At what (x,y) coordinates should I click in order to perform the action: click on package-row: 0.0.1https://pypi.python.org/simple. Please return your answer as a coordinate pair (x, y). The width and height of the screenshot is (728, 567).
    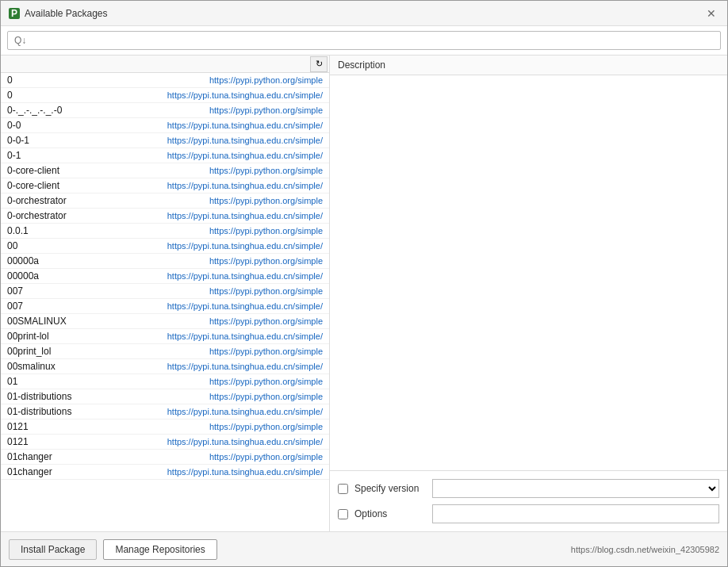
    Looking at the image, I should click on (165, 232).